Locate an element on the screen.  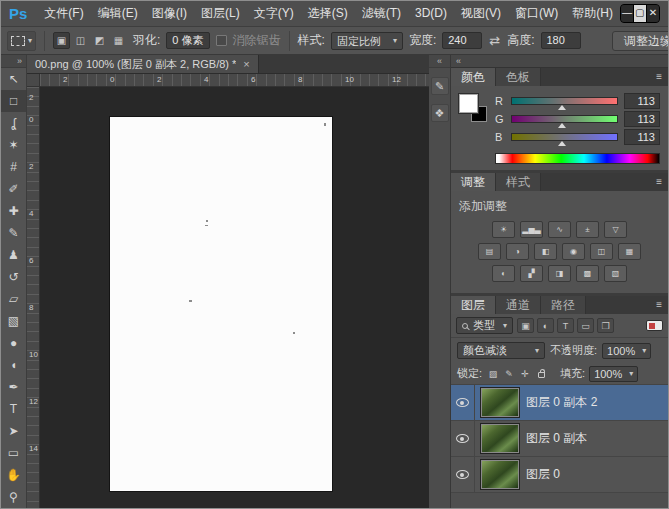
type-tool: T is located at coordinates (14, 409).